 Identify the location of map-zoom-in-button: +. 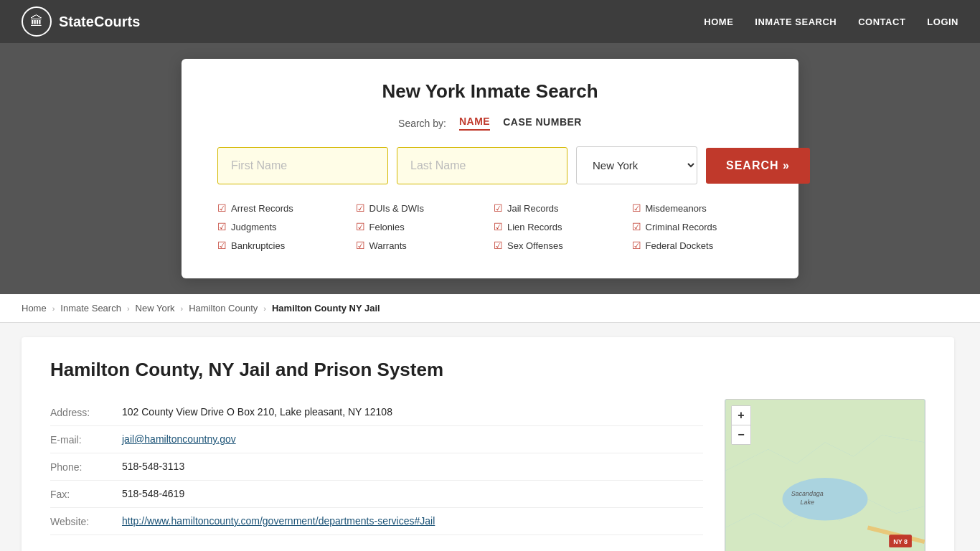
(741, 415).